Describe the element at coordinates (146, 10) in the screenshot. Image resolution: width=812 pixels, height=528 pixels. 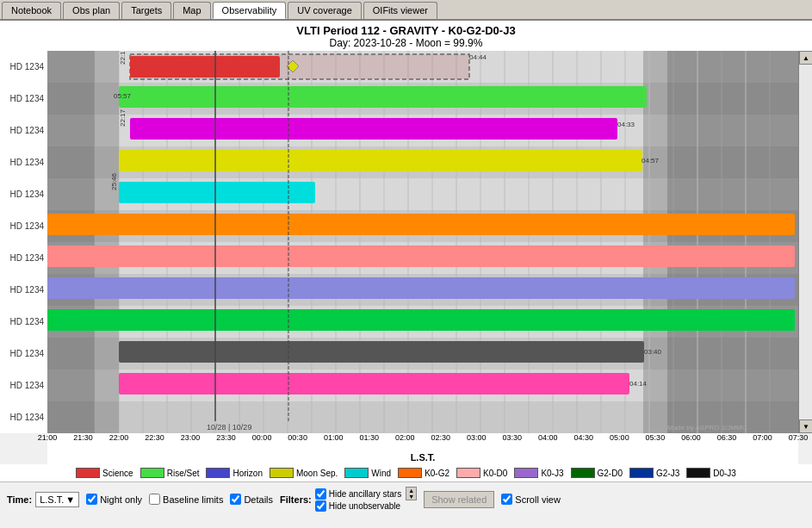
I see `tab-targets: Targets` at that location.